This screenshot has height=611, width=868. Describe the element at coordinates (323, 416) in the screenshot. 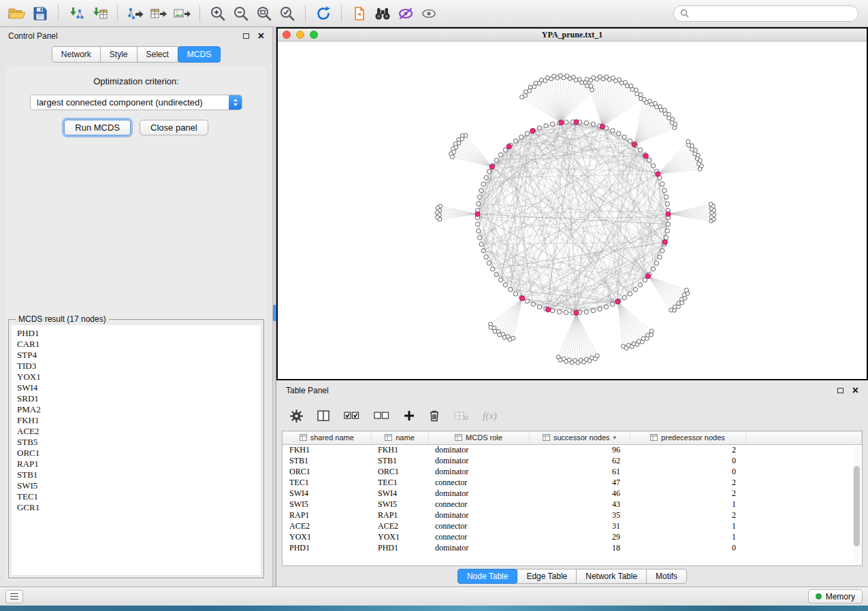

I see `show-columns-button` at that location.